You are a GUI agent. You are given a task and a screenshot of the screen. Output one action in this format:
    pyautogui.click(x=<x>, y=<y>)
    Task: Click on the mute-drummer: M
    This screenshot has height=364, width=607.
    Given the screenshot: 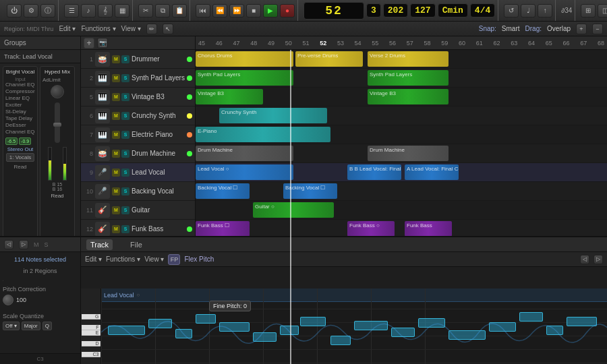 What is the action you would take?
    pyautogui.click(x=116, y=59)
    